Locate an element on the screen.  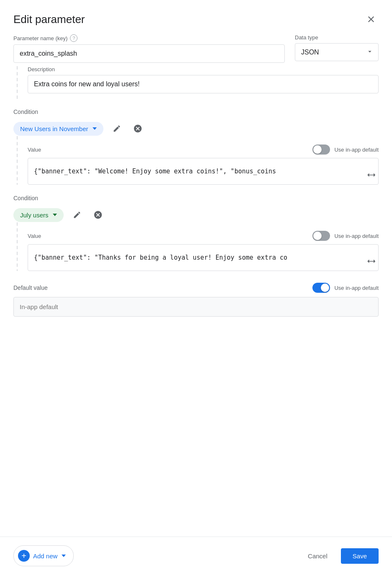
chip-2-arrow-icon is located at coordinates (55, 215).